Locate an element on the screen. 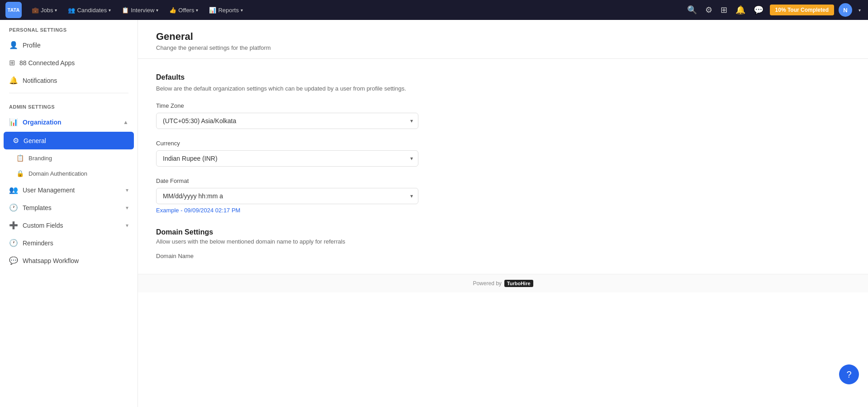  currency-form-group: Currency Indian Rupee (INR)US Dollar (US… is located at coordinates (342, 153).